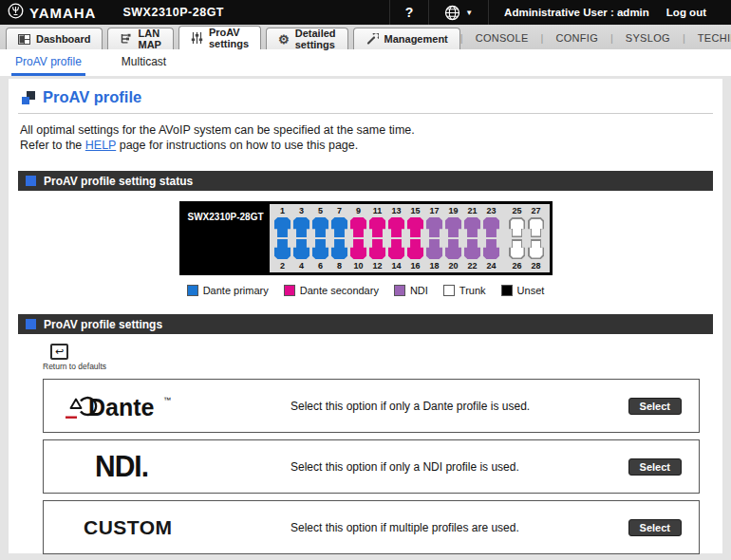 Image resolution: width=731 pixels, height=560 pixels. I want to click on port-number: 28, so click(535, 266).